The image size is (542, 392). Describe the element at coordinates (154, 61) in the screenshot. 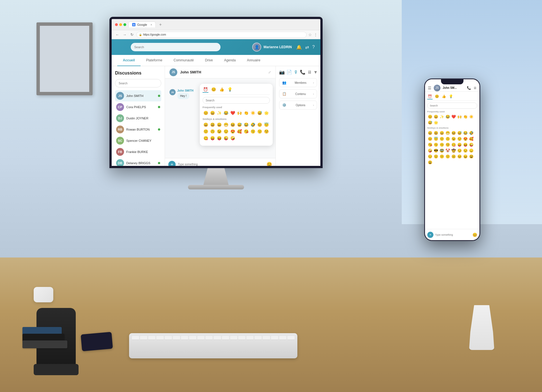

I see `nav-plateforme: Plateforme` at that location.